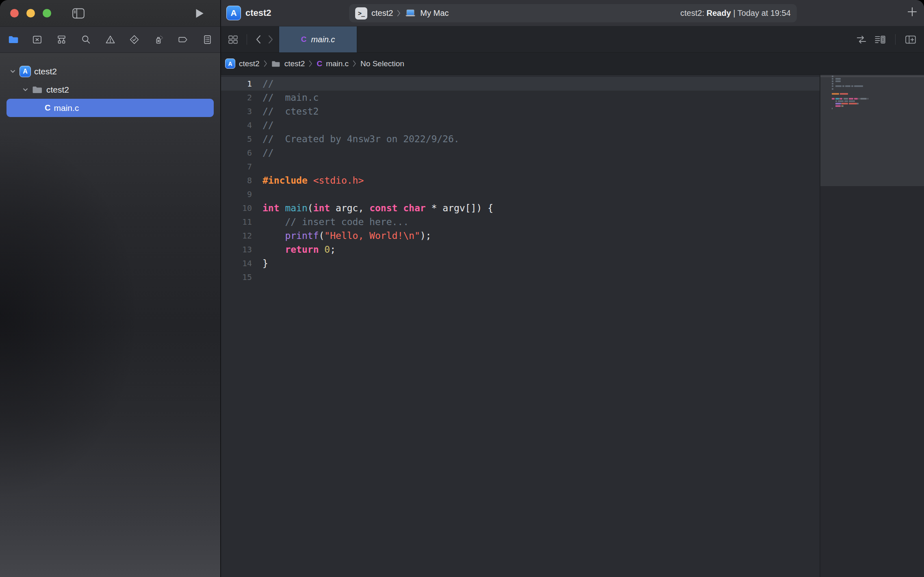 The width and height of the screenshot is (924, 577). What do you see at coordinates (236, 98) in the screenshot?
I see `line-number: 2` at bounding box center [236, 98].